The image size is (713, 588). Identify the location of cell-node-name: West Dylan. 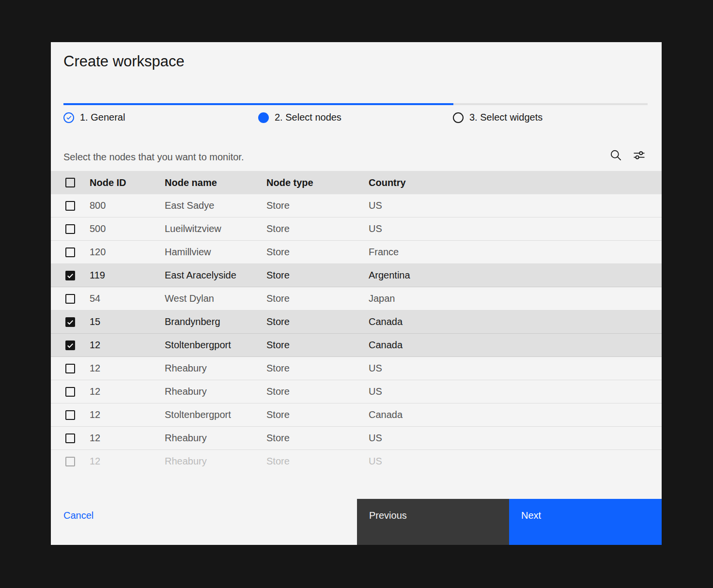
(216, 298).